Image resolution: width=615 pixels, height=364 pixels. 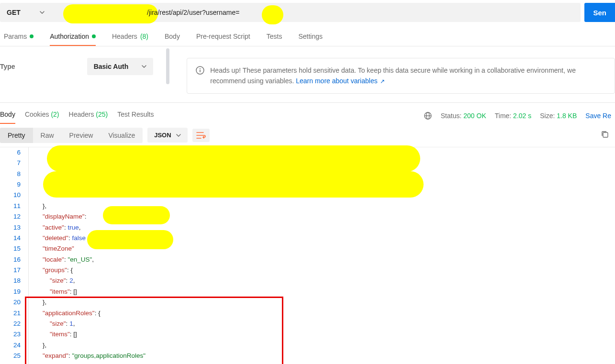 I want to click on line-number: 15, so click(x=11, y=249).